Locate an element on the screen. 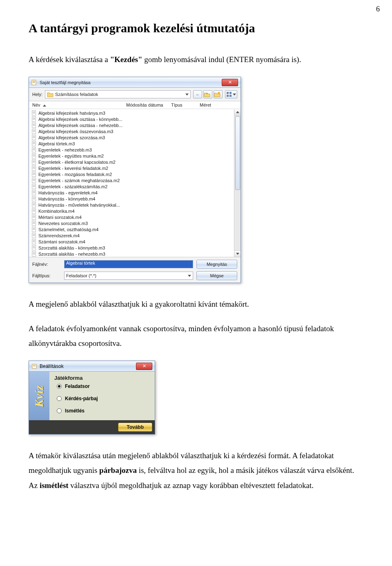 The width and height of the screenshot is (392, 566). file-row: Hatványozás - egyenletek.m4 is located at coordinates (132, 193).